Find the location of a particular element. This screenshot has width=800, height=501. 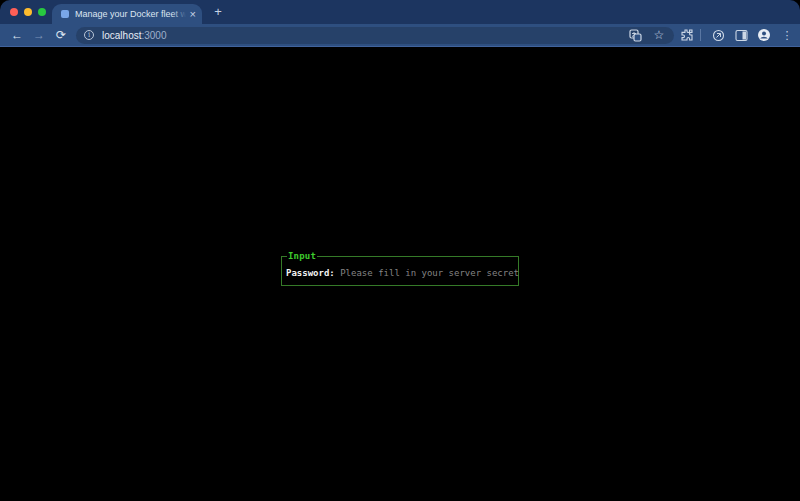

password-input-box: Input Password: Please fill in your serv… is located at coordinates (400, 271).